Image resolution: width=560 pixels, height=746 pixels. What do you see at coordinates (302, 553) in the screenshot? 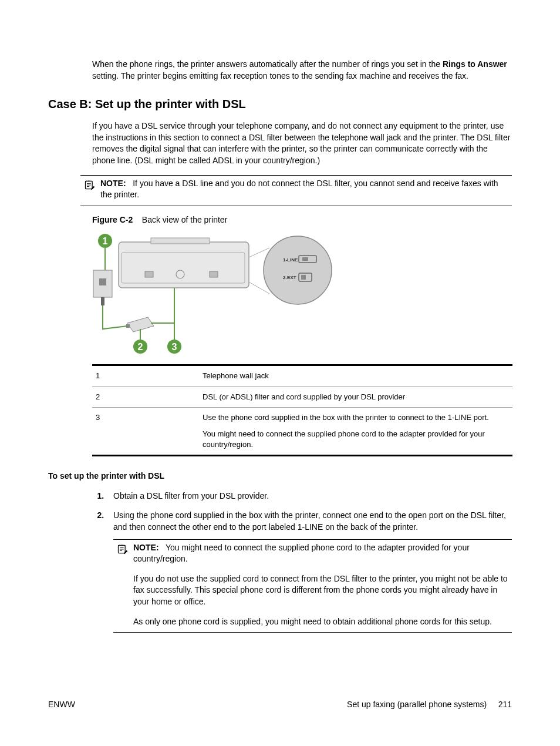
I see `note-text: You might need to connect the supplied p…` at bounding box center [302, 553].